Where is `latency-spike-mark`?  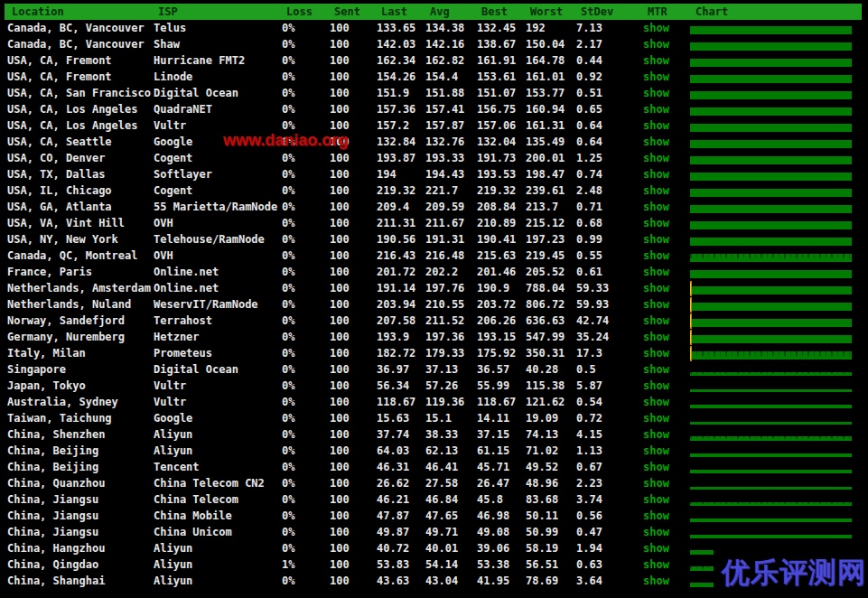 latency-spike-mark is located at coordinates (691, 322).